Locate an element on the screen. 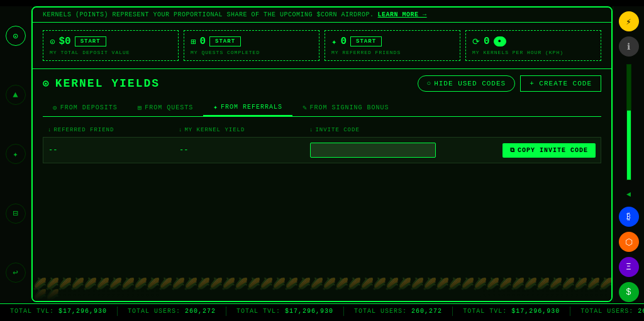 The width and height of the screenshot is (644, 321). ticker-item-6: TOTAL USERS: 260,272 is located at coordinates (608, 312).